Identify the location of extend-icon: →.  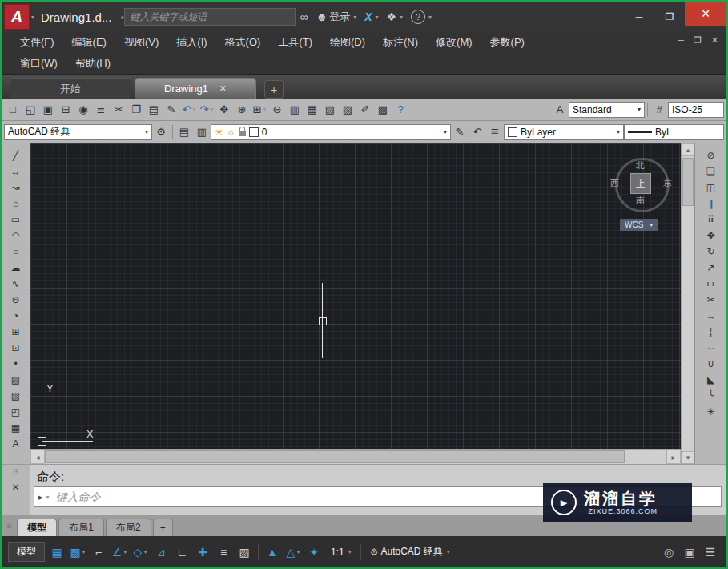
(711, 316).